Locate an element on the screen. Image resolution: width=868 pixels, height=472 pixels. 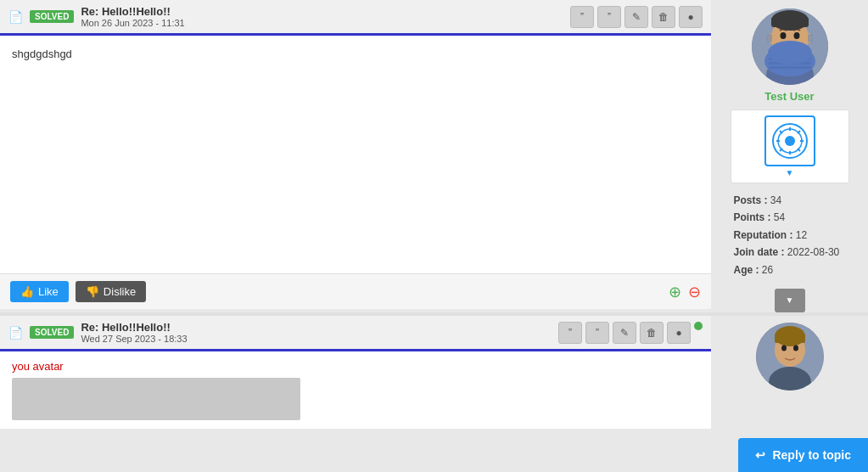
edit-btn-2: ✎ is located at coordinates (624, 333).